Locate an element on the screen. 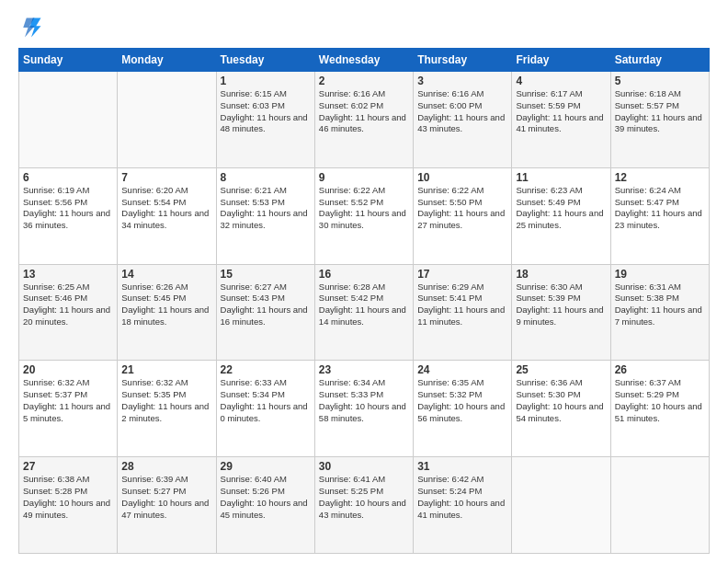 Image resolution: width=728 pixels, height=563 pixels. day-number: 31 is located at coordinates (462, 466).